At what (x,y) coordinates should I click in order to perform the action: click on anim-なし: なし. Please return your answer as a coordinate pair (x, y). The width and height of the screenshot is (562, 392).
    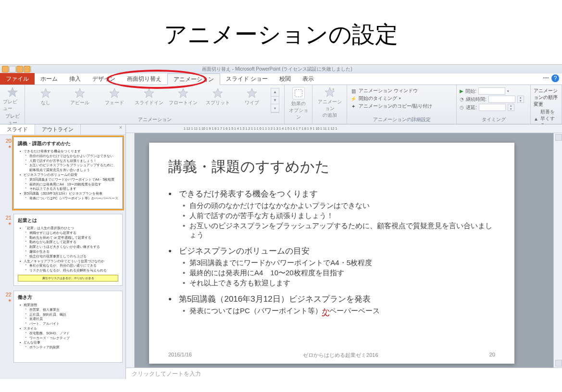
    Looking at the image, I should click on (46, 97).